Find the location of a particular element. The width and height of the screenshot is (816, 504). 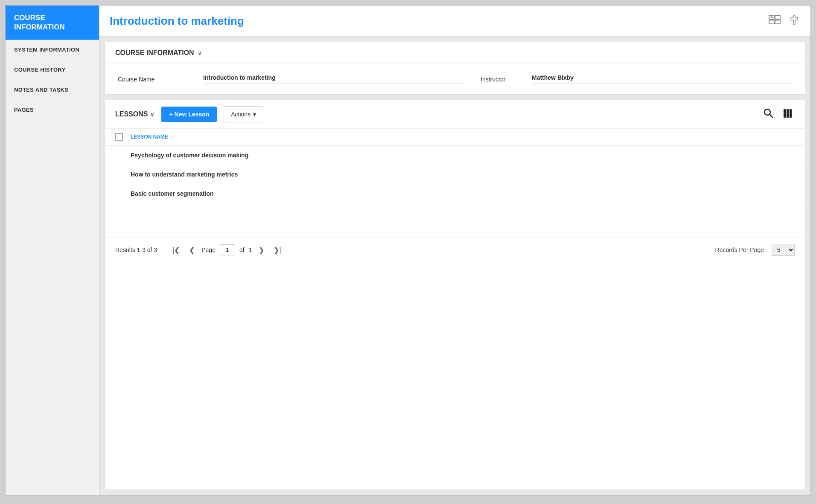

lesson-name-column-header: LESSON NAME ↓ is located at coordinates (152, 137).